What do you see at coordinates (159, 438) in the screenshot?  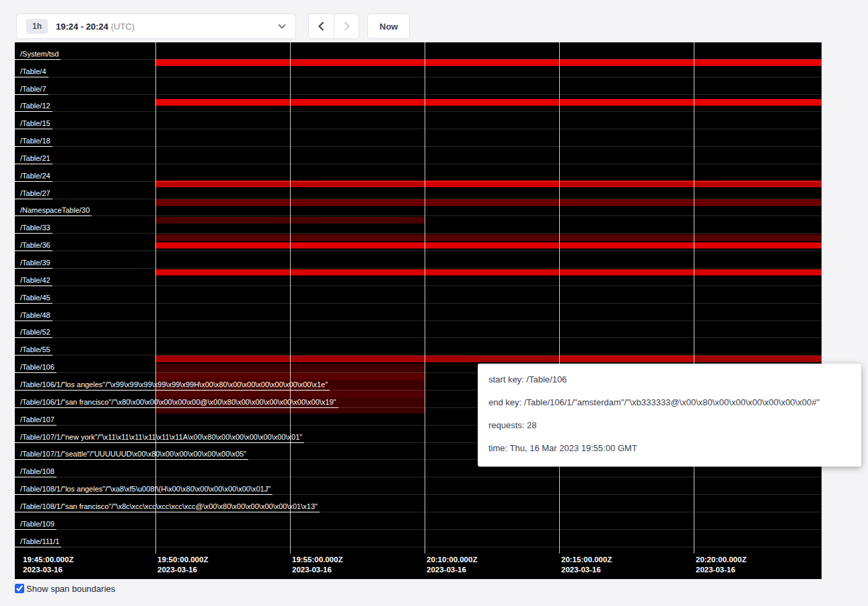 I see `span-label: /Table/107/1/"new york"/"\x11\x11\x11\x1…` at bounding box center [159, 438].